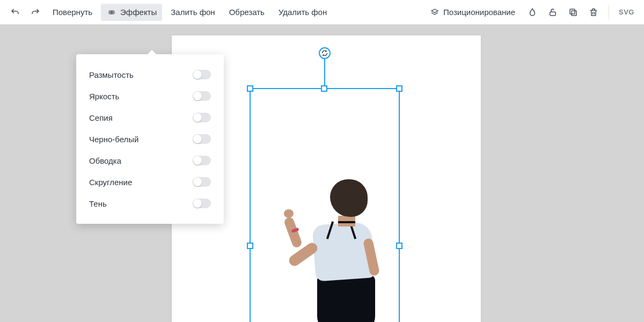 This screenshot has height=322, width=644. I want to click on crop-label: Обрезать, so click(247, 12).